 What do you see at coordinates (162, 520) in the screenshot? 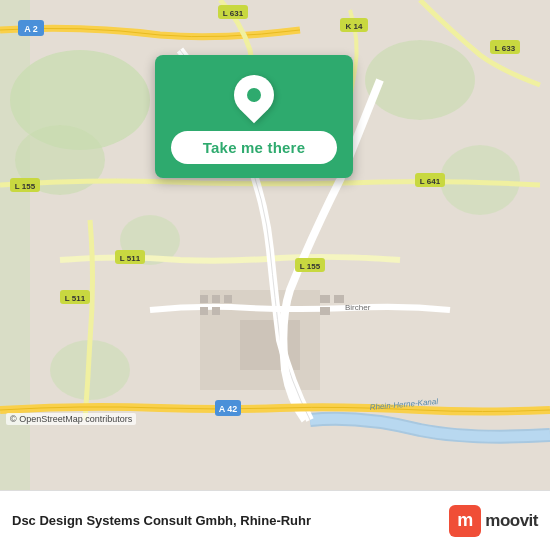
I see `info-left: Dsc Design Systems Consult Gmbh, Rhine-R…` at bounding box center [162, 520].